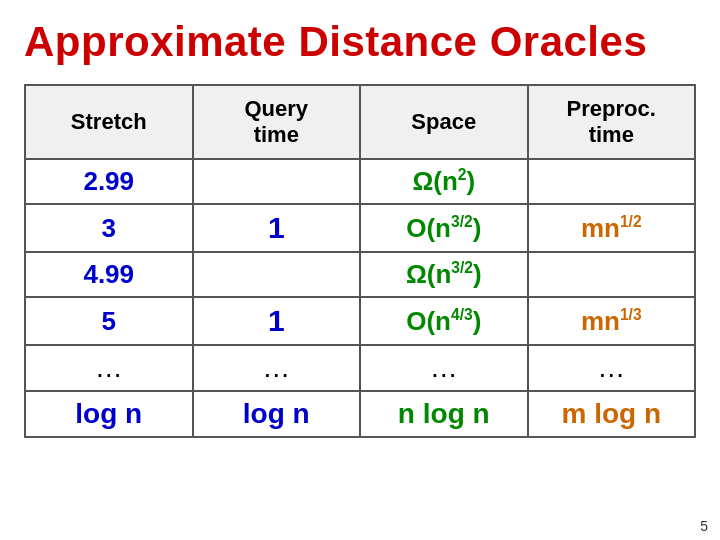 This screenshot has width=720, height=540. Describe the element at coordinates (277, 414) in the screenshot. I see `logn-qtime: log n` at that location.